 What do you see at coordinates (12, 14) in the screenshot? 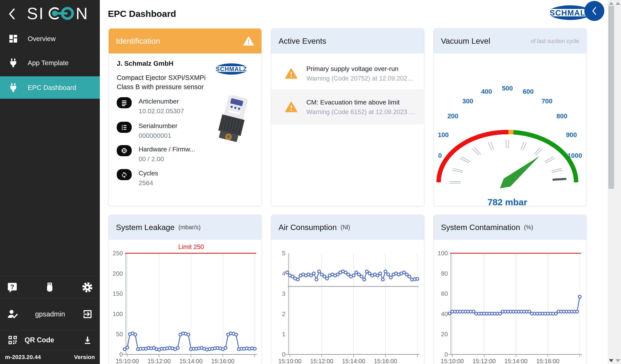
I see `sidebar-collapse-button` at bounding box center [12, 14].